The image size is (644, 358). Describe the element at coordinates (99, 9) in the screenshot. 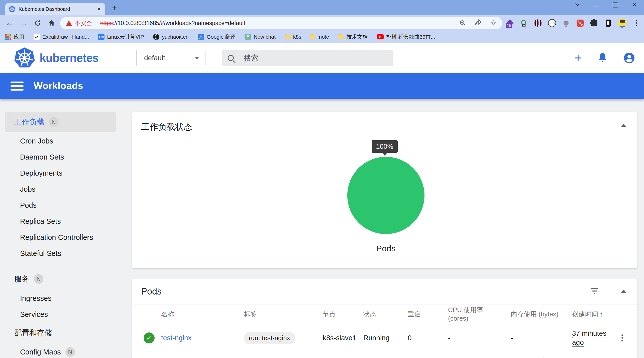

I see `tab-close-icon: ×` at that location.